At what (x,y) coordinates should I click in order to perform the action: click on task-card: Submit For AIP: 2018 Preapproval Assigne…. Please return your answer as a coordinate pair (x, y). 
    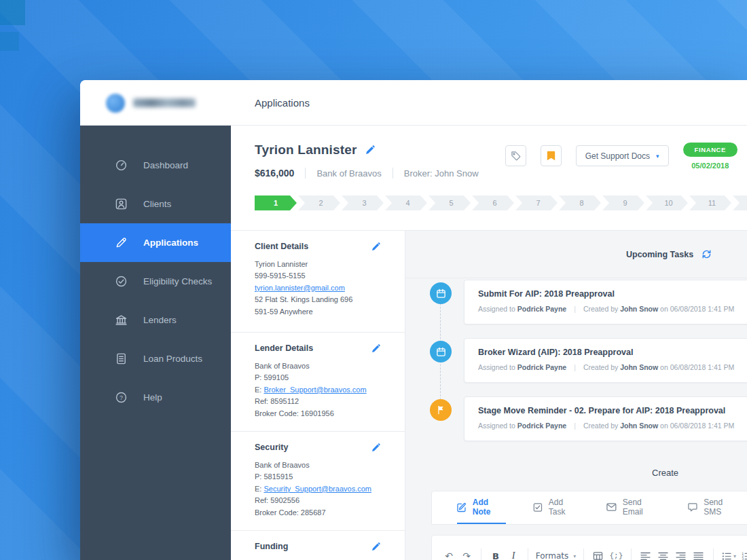
    Looking at the image, I should click on (606, 302).